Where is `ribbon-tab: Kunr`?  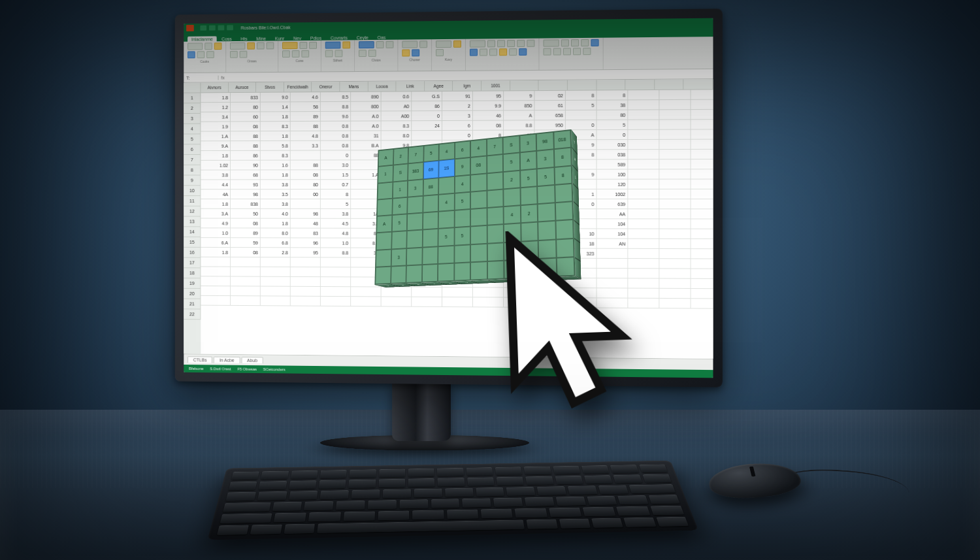
ribbon-tab: Kunr is located at coordinates (280, 38).